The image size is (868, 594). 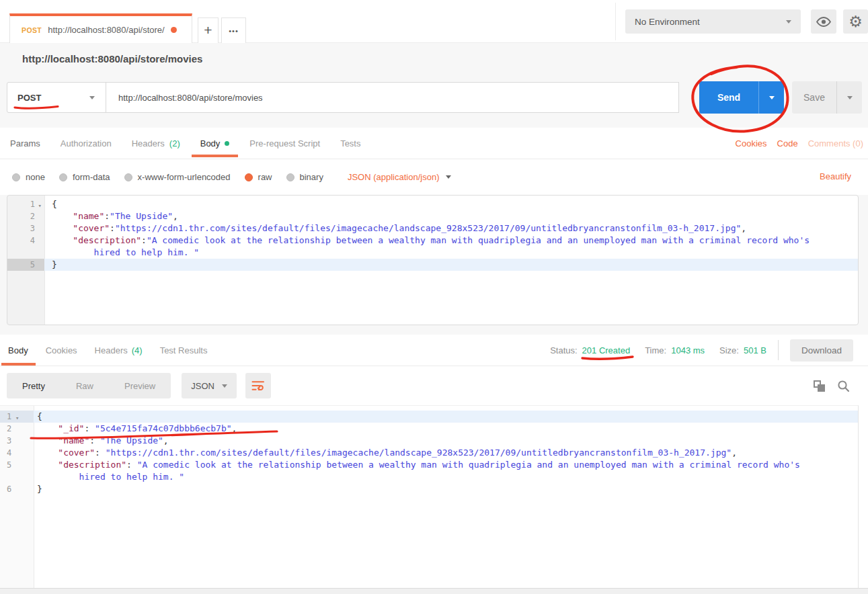 I want to click on word-wrap-icon, so click(x=258, y=386).